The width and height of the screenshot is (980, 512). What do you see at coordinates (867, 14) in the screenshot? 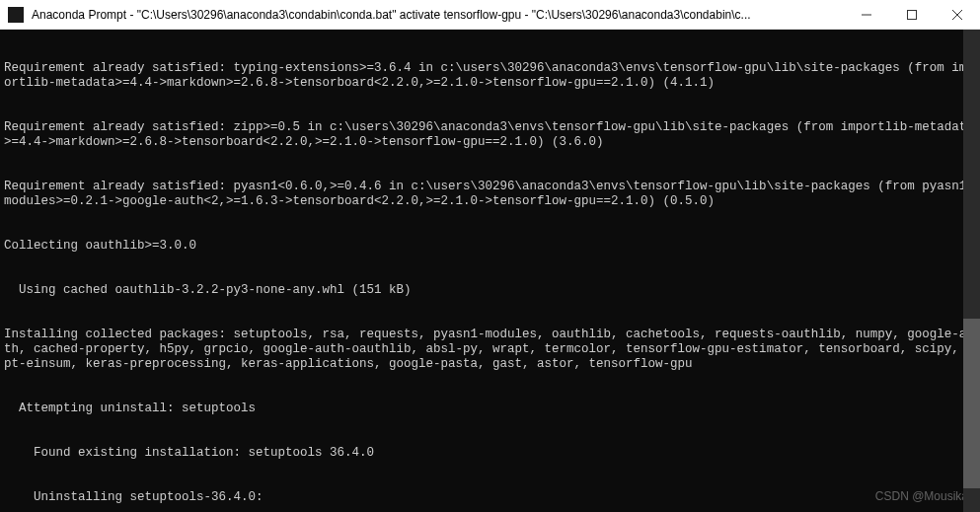
I see `minimize-button` at bounding box center [867, 14].